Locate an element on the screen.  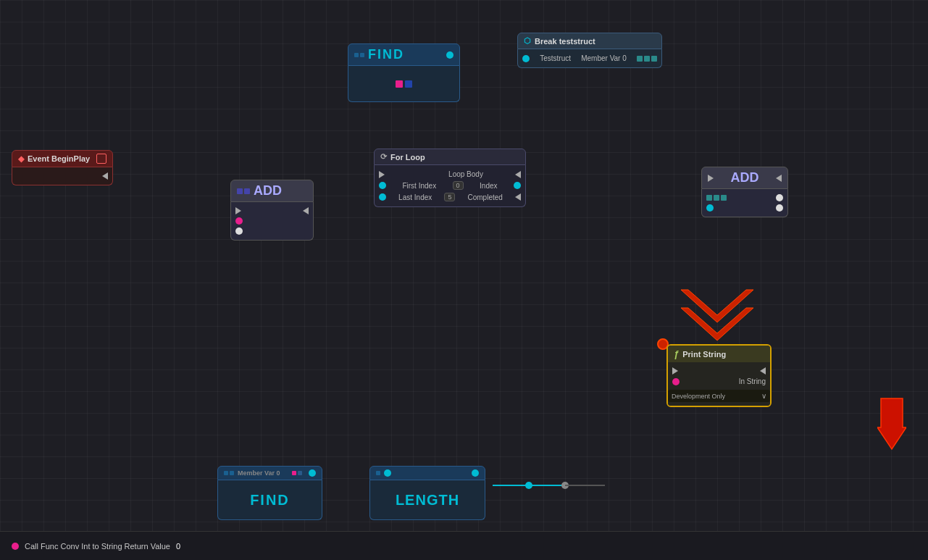
add-right-body is located at coordinates (745, 203).